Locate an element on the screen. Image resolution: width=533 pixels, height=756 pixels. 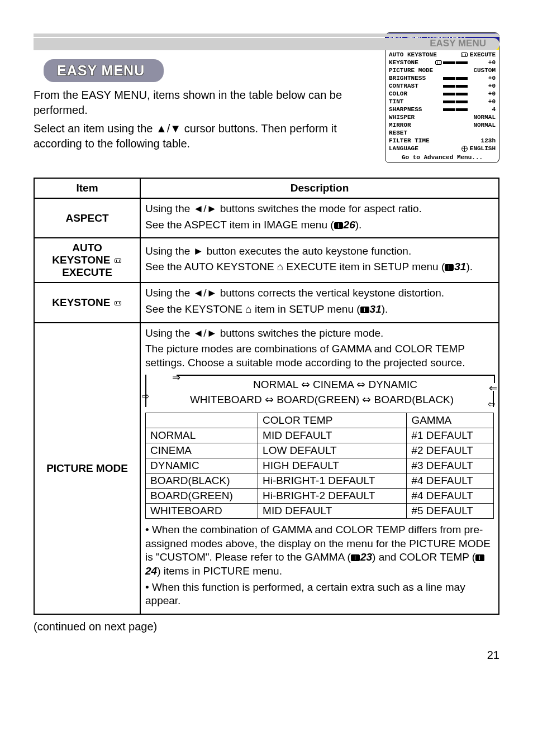
aspect-line2: See the ASPECT item in IMAGE menu (26). is located at coordinates (320, 226).